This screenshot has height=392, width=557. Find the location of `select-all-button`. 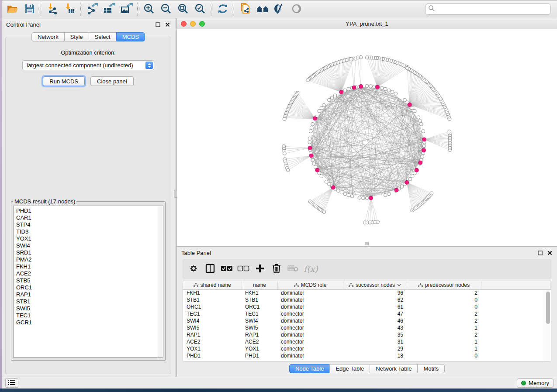

select-all-button is located at coordinates (227, 269).